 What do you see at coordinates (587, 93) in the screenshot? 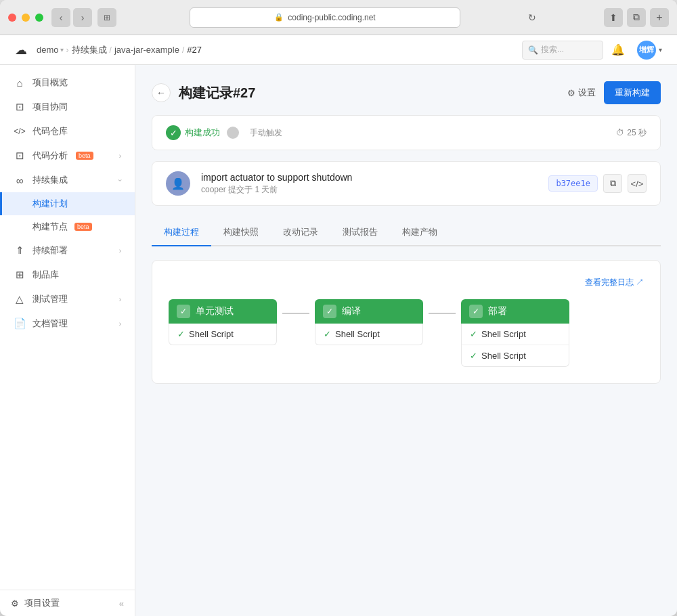
I see `settings-label: 设置` at bounding box center [587, 93].